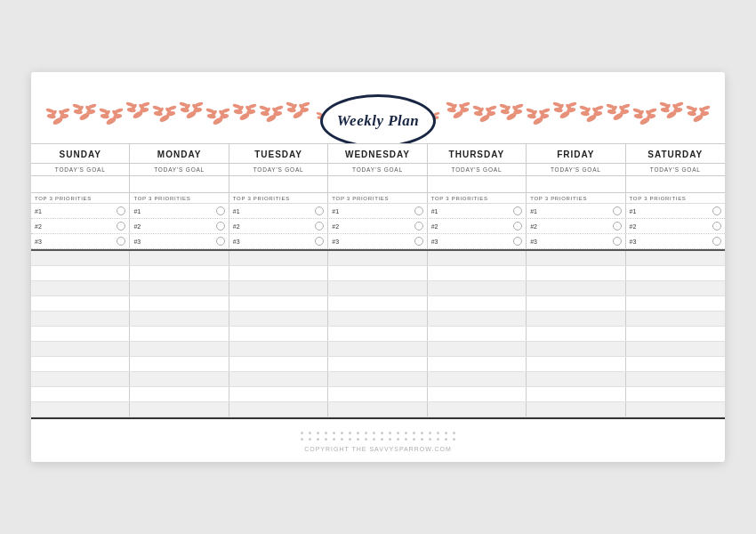 The height and width of the screenshot is (534, 756). What do you see at coordinates (279, 184) in the screenshot?
I see `goal-input-tue` at bounding box center [279, 184].